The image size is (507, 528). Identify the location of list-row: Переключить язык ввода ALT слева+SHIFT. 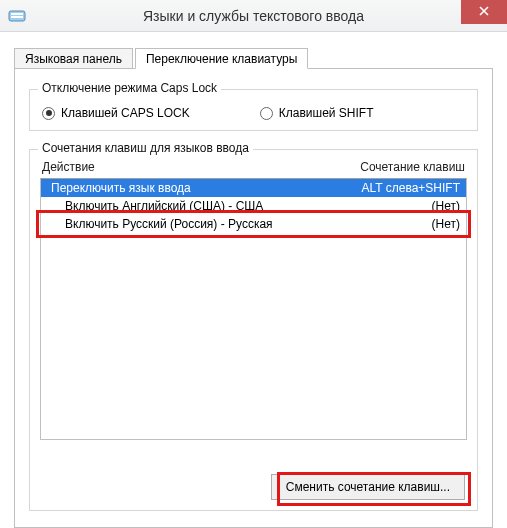
(254, 188).